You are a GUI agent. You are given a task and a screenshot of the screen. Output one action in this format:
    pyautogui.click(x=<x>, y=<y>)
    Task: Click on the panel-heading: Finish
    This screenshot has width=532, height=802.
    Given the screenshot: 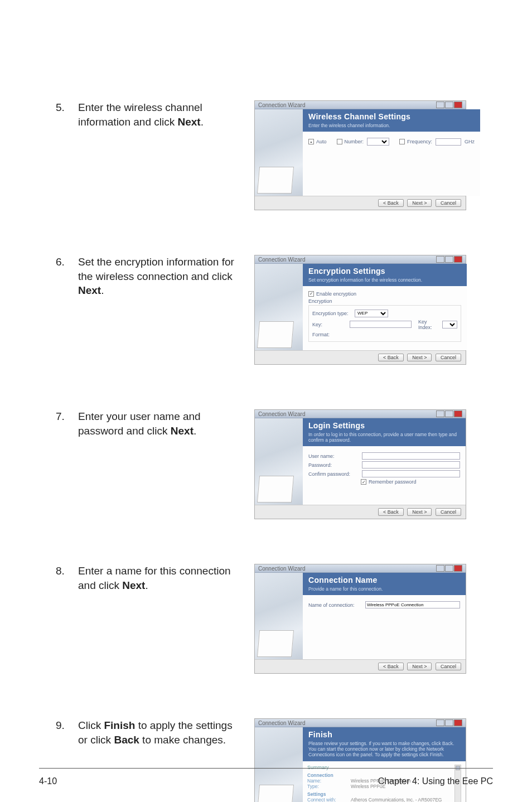 What is the action you would take?
    pyautogui.click(x=384, y=734)
    